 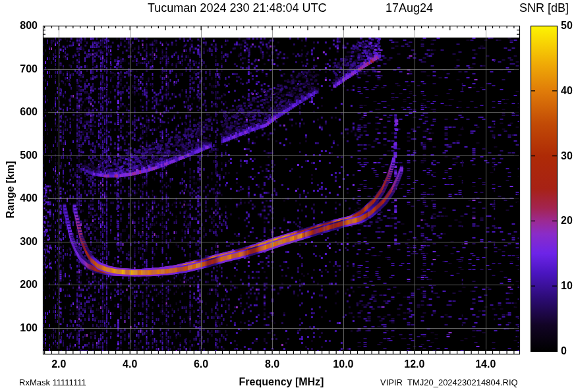 I want to click on chart-title: Tucuman 2024 230 21:48:04 UTC, so click(x=237, y=8).